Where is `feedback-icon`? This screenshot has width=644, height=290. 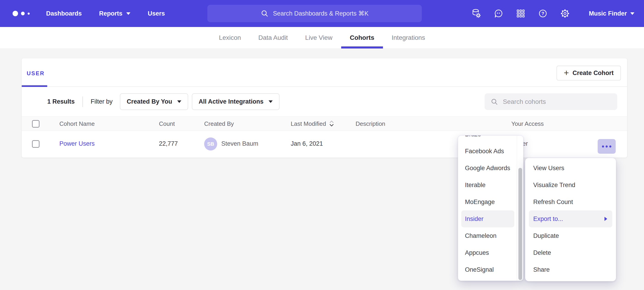
feedback-icon is located at coordinates (498, 14).